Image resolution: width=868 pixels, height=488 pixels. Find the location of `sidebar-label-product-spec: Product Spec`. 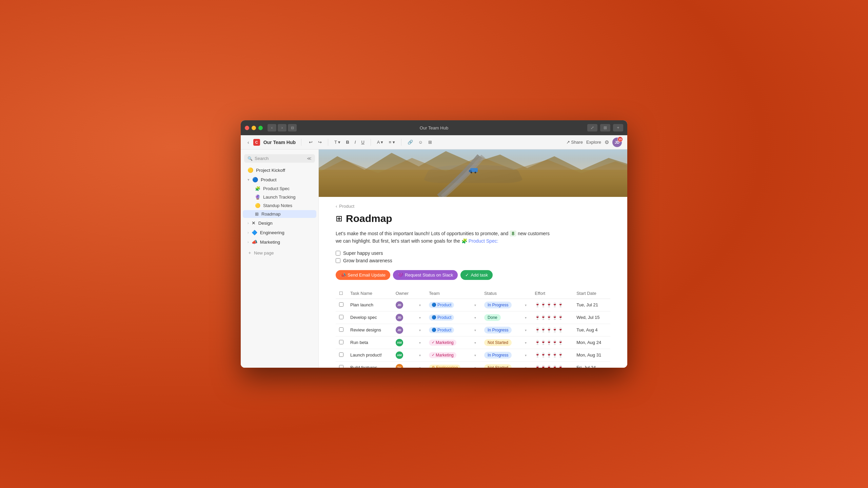

sidebar-label-product-spec: Product Spec is located at coordinates (276, 188).